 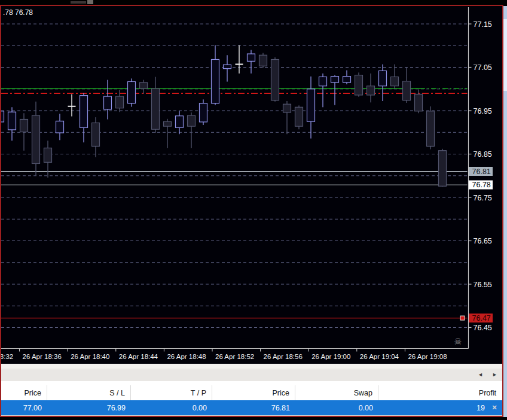 What do you see at coordinates (42, 357) in the screenshot?
I see `time-axis-label: 26 Apr 18:36` at bounding box center [42, 357].